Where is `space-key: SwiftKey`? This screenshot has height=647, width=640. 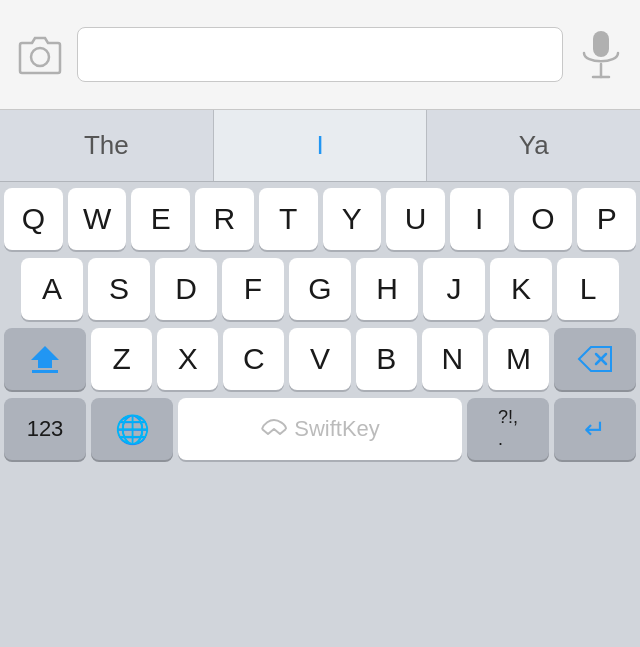 space-key: SwiftKey is located at coordinates (320, 429).